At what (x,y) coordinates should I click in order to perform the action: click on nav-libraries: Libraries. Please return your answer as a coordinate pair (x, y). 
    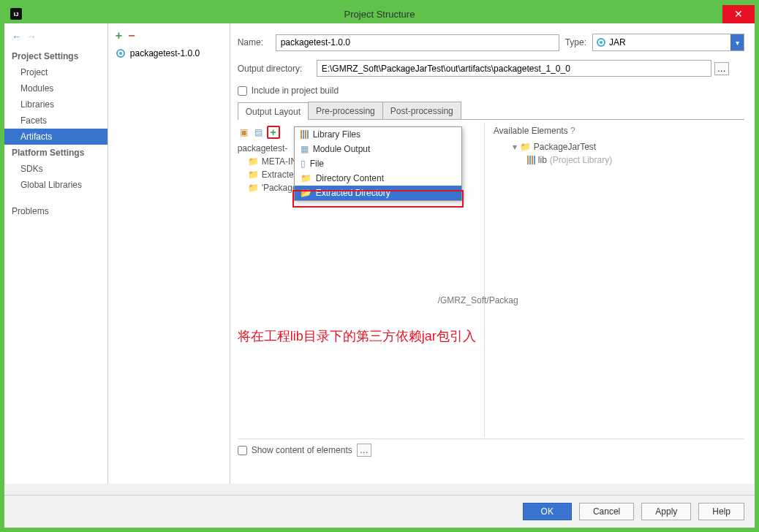
    Looking at the image, I should click on (56, 104).